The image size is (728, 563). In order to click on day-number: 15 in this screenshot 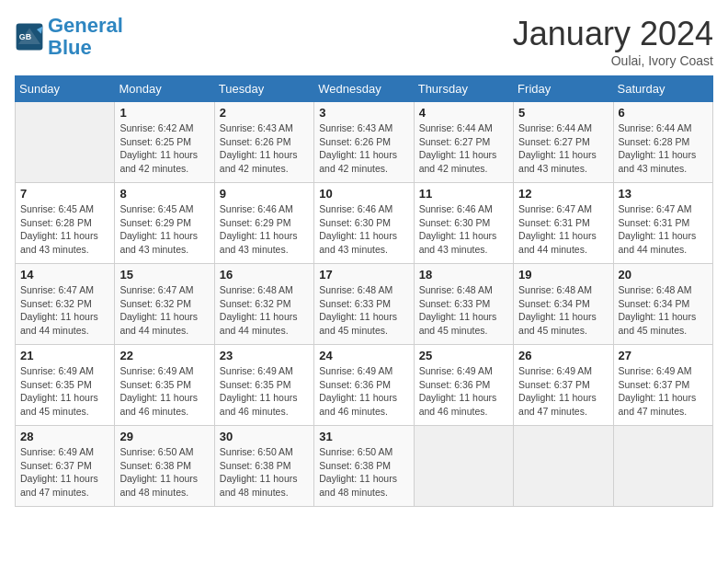, I will do `click(164, 274)`.